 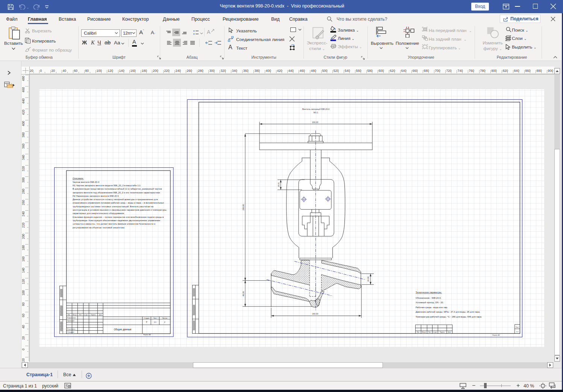 What do you see at coordinates (315, 122) in the screenshot?
I see `svg-text: 200,00` at bounding box center [315, 122].